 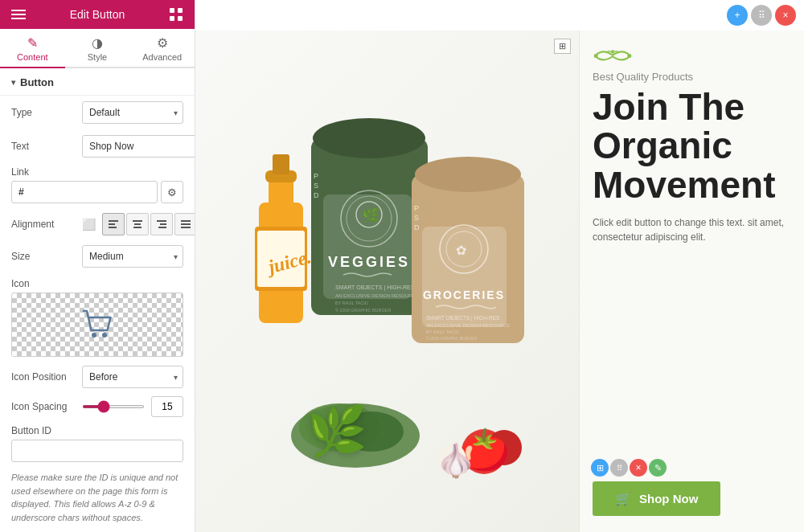 I want to click on text-input, so click(x=138, y=146).